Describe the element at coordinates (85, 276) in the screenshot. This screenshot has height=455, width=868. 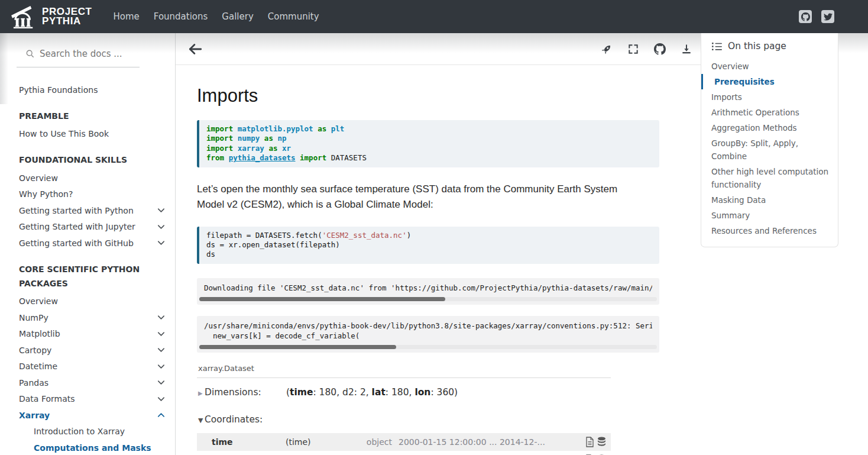
I see `sidebar-section-caption: CORE SCIENTIFIC PYTHON PACKAGES` at that location.